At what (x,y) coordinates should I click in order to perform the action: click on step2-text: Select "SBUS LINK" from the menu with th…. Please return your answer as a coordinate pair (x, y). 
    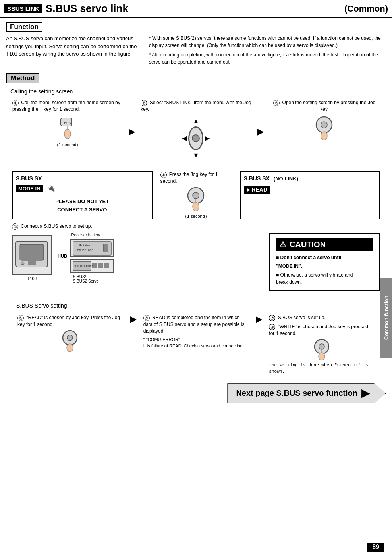
    Looking at the image, I should click on (196, 106).